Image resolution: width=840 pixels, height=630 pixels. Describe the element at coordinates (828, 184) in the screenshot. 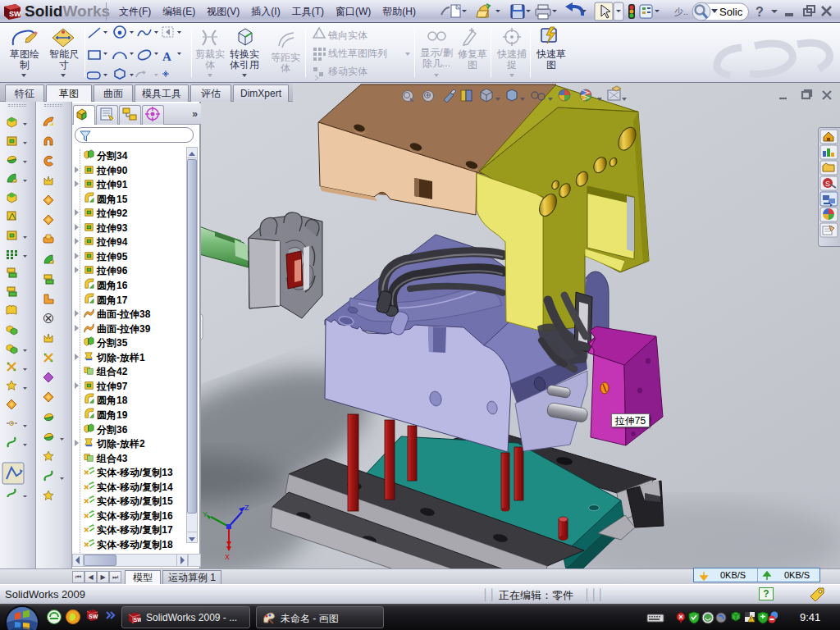

I see `svg-text: S` at that location.